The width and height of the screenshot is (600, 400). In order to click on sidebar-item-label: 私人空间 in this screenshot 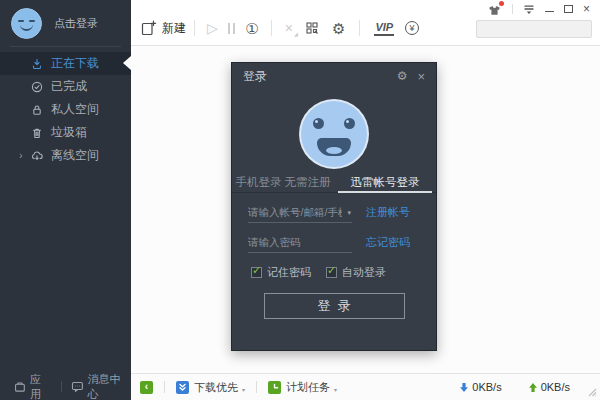, I will do `click(75, 110)`.